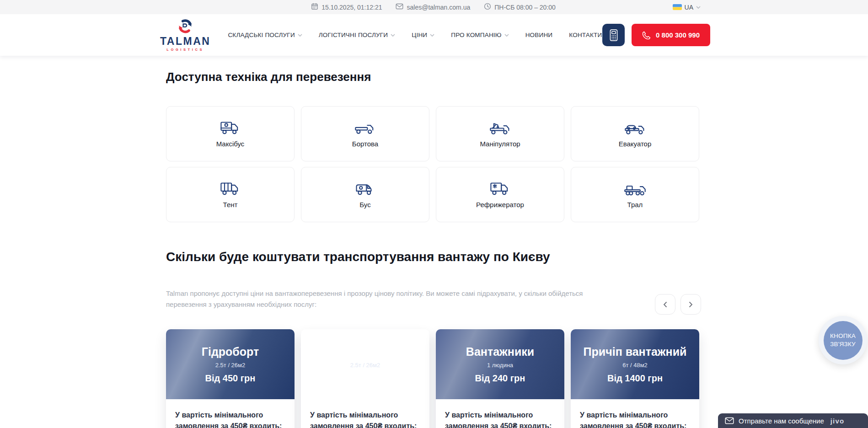 The height and width of the screenshot is (428, 868). What do you see at coordinates (635, 189) in the screenshot?
I see `trailer-truck-icon` at bounding box center [635, 189].